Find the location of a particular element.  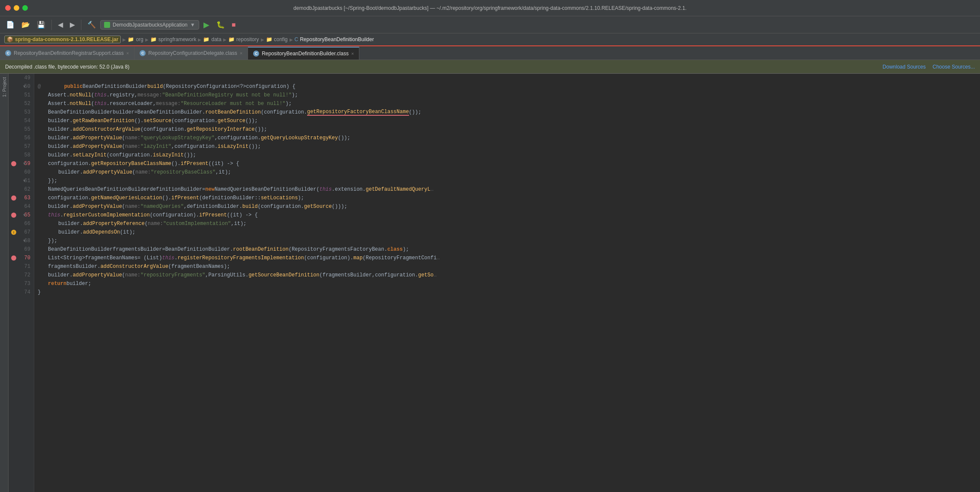

breadcrumb-repository: 📁 repository is located at coordinates (244, 39).